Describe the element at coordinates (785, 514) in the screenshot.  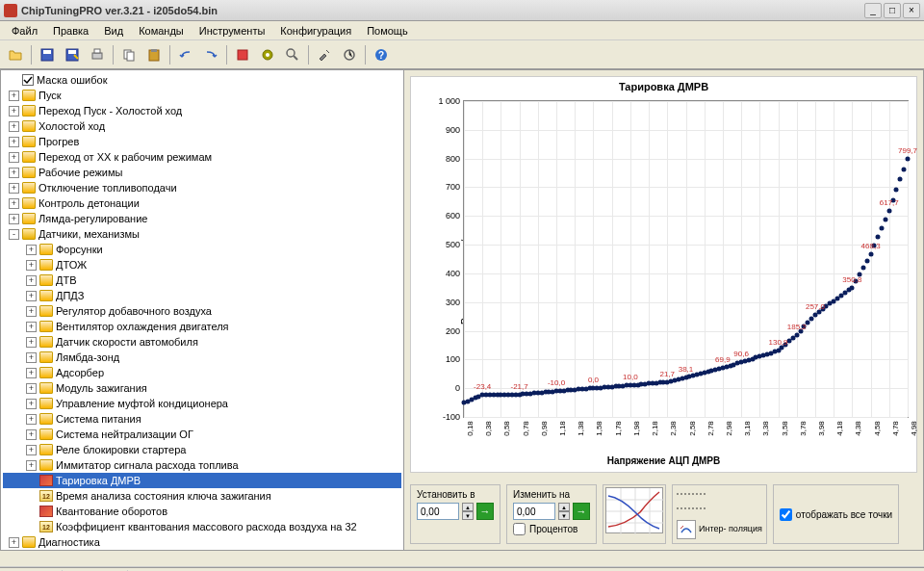
I see `show-all-checkbox` at that location.